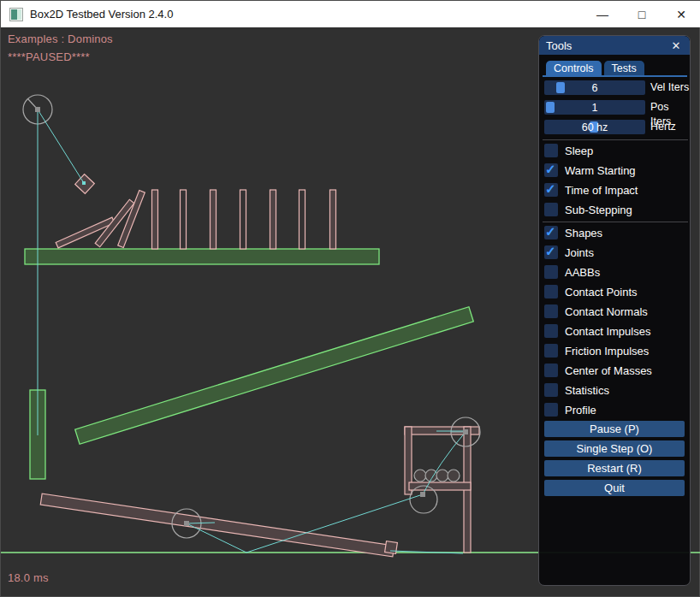 This screenshot has width=700, height=597. What do you see at coordinates (595, 87) in the screenshot?
I see `vel-iters-value: 6` at bounding box center [595, 87].